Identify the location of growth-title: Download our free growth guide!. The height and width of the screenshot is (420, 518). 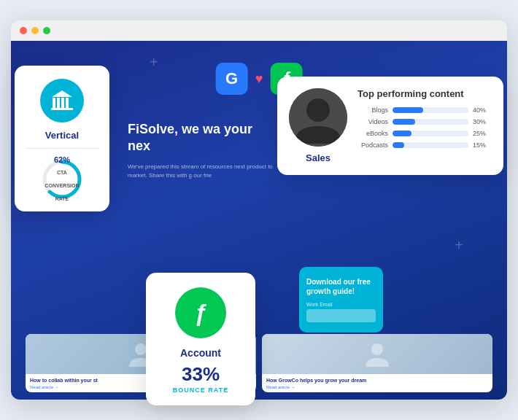
(341, 287).